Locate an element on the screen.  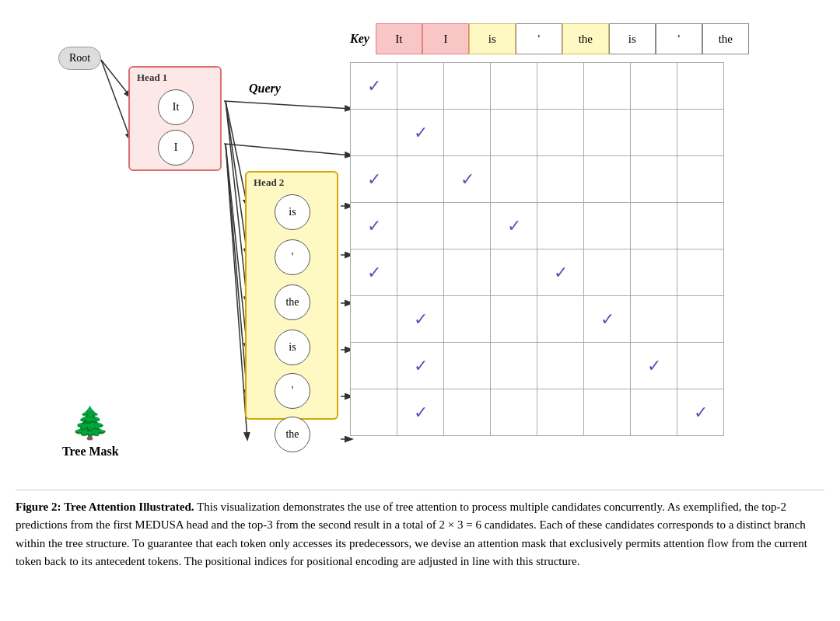
head2-token-the2: the is located at coordinates (292, 434).